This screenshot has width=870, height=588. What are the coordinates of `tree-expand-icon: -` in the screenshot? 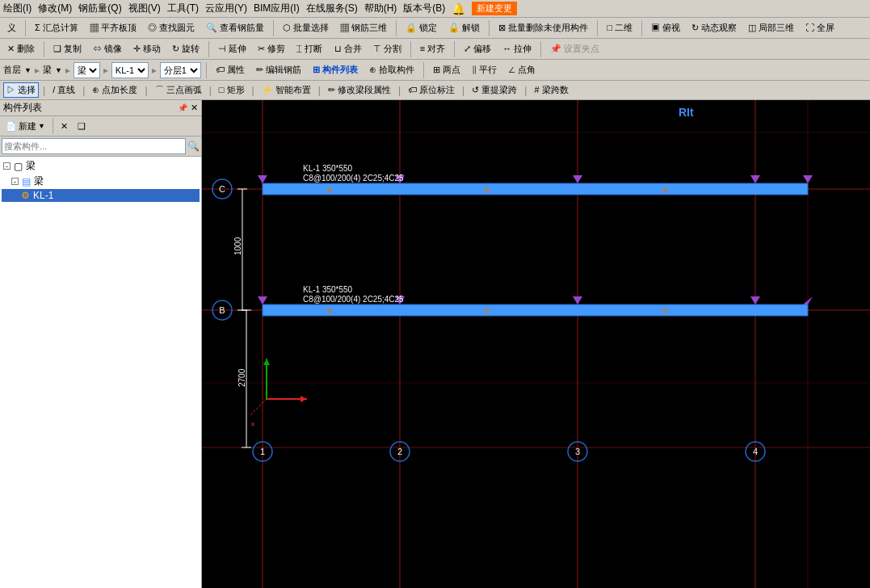 It's located at (6, 166).